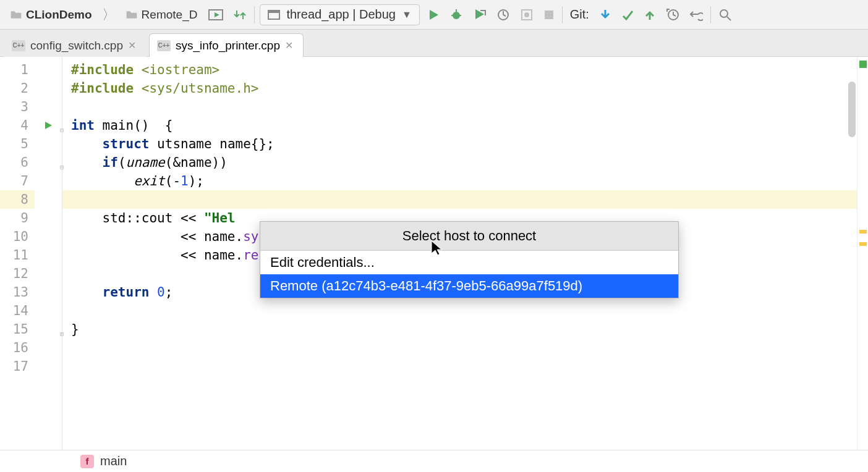  I want to click on git-history-button, so click(673, 15).